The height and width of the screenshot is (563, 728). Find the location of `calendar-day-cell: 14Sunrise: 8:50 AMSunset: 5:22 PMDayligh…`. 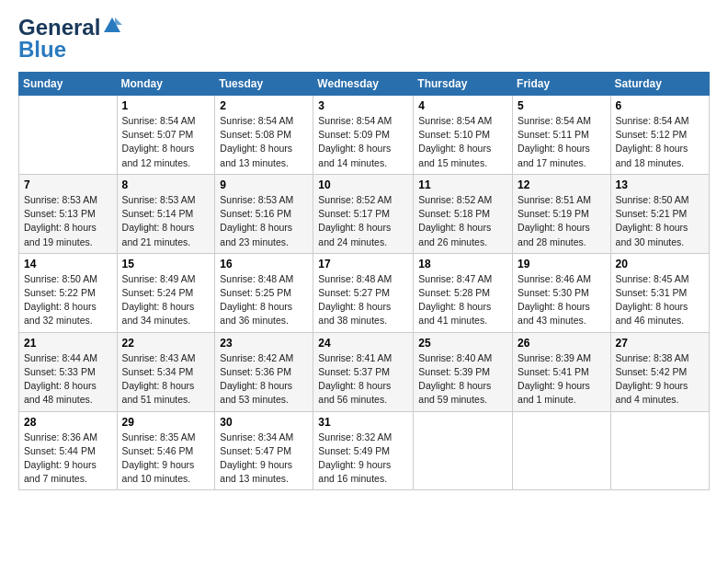

calendar-day-cell: 14Sunrise: 8:50 AMSunset: 5:22 PMDayligh… is located at coordinates (68, 293).